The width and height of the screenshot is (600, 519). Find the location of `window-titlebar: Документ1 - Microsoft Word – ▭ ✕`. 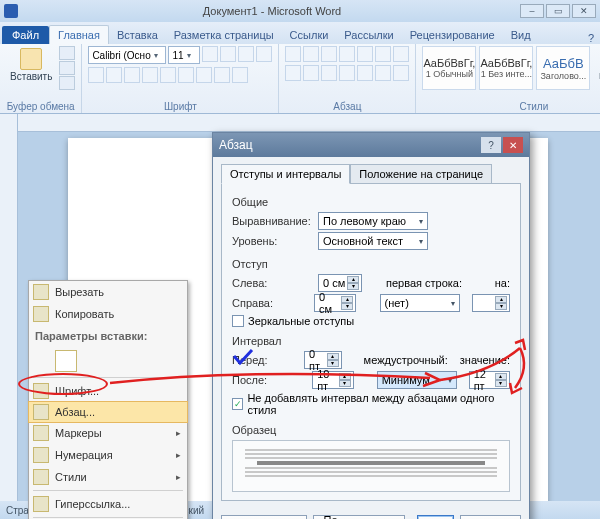

window-titlebar: Документ1 - Microsoft Word – ▭ ✕ is located at coordinates (300, 11).